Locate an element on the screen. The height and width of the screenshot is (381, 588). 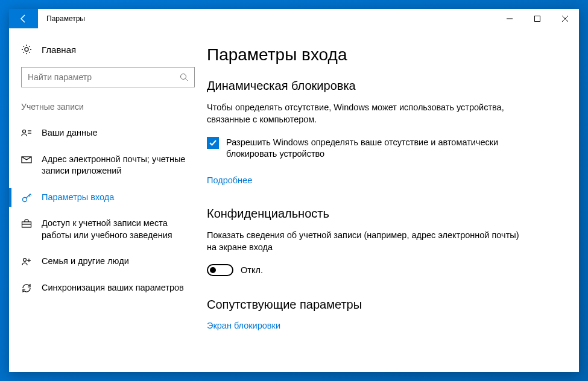
minimize-button is located at coordinates (510, 19).